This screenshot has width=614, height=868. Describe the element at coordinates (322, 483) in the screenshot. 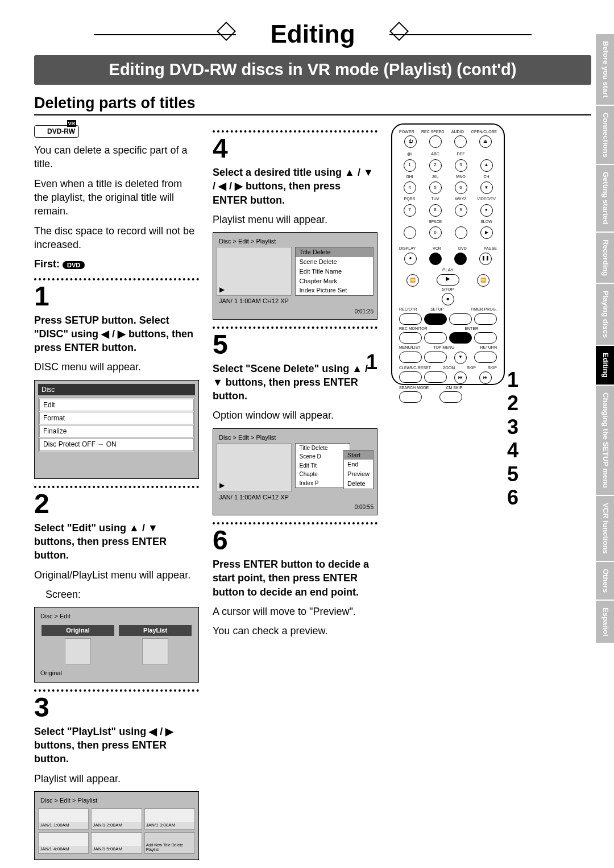

I see `sm-index: Index P` at that location.